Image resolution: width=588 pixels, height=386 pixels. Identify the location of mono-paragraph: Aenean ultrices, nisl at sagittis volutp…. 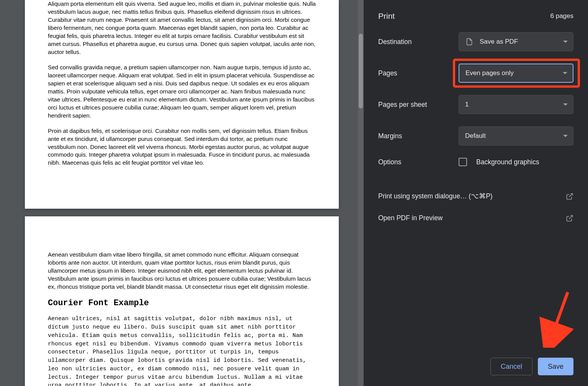
(182, 350).